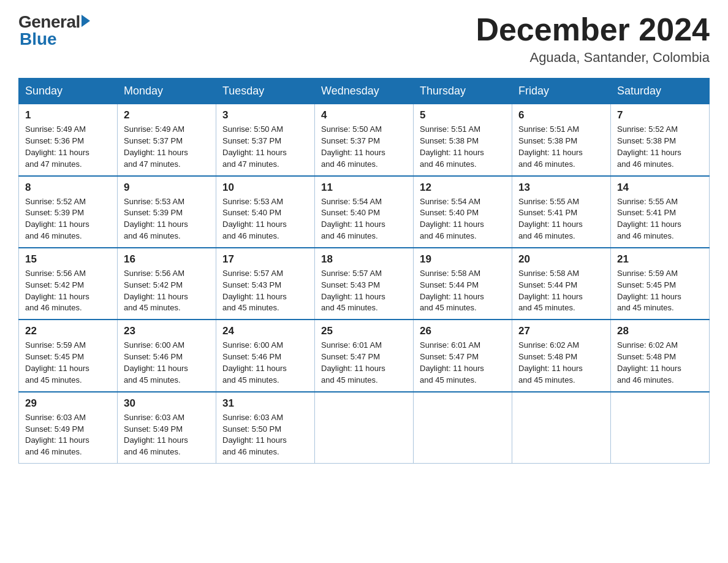  What do you see at coordinates (561, 212) in the screenshot?
I see `calendar-cell: 13Sunrise: 5:55 AMSunset: 5:41 PMDayligh…` at bounding box center [561, 212].